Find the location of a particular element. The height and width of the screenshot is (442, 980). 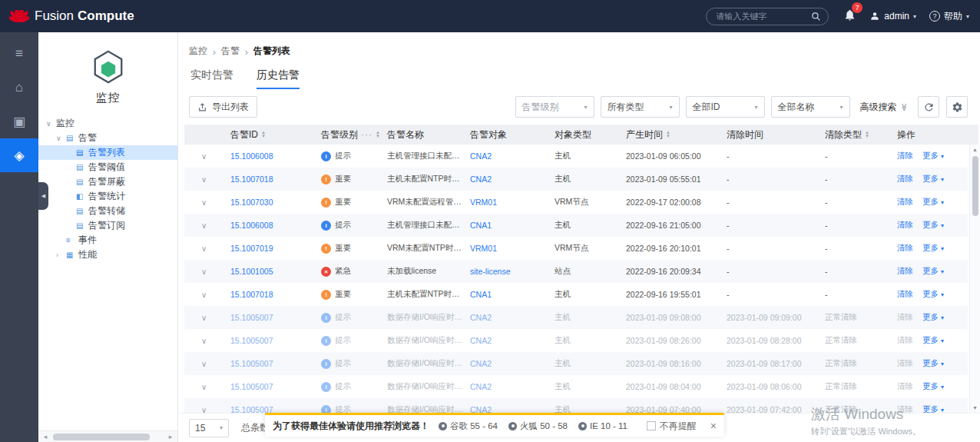

tree-item-alarm-mask: ▤告警屏蔽 is located at coordinates (108, 181).